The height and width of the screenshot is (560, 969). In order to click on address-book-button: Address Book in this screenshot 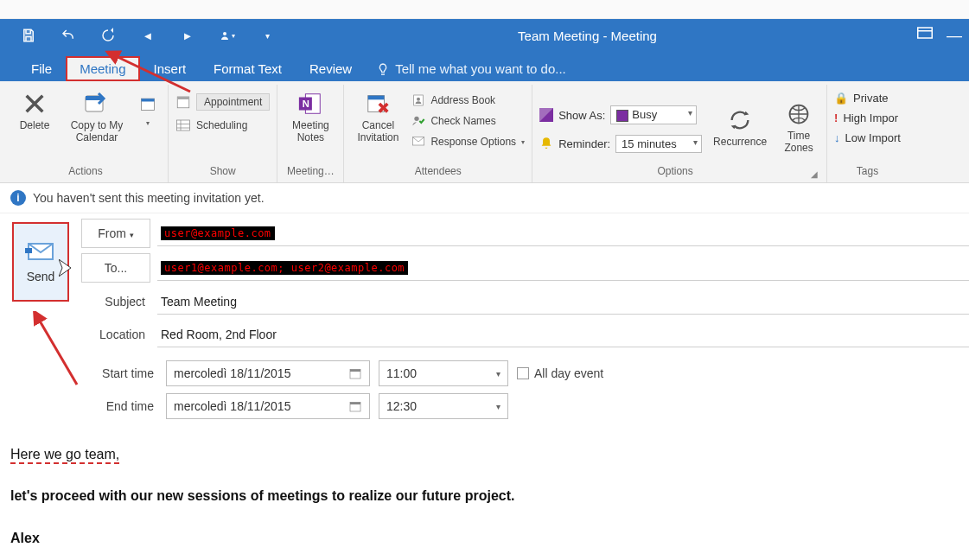, I will do `click(453, 99)`.